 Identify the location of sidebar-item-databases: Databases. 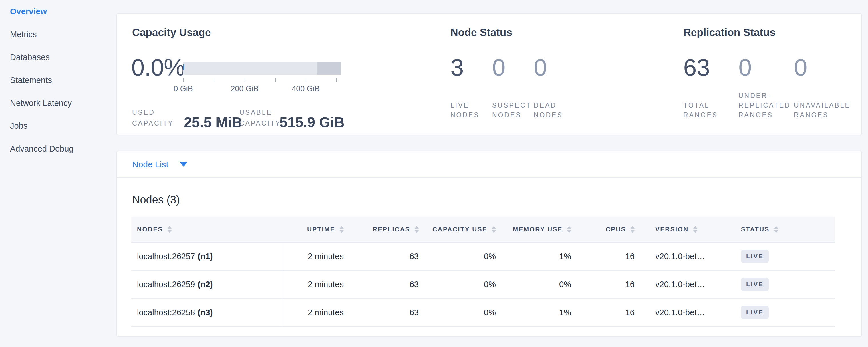
(61, 57).